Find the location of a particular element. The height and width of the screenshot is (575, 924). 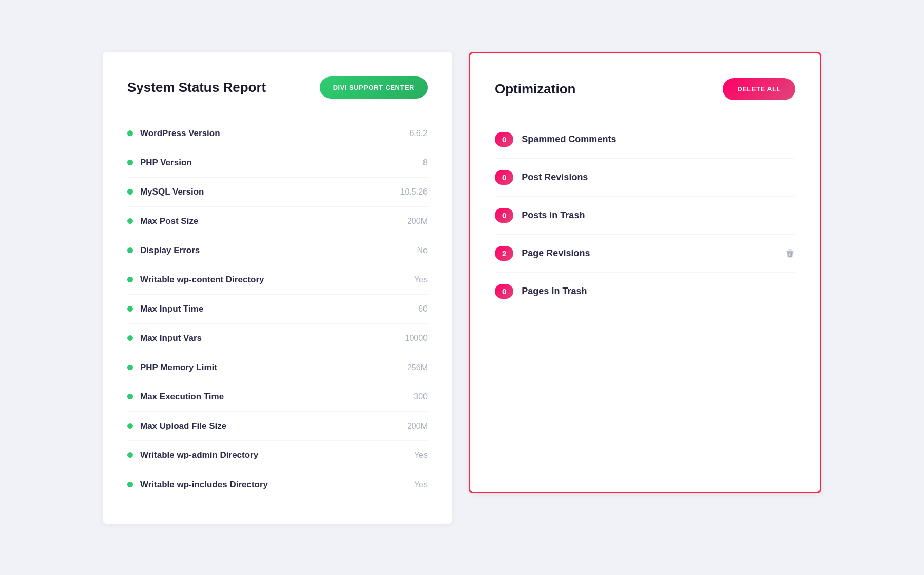

opt-badge-2: 0 is located at coordinates (504, 216).